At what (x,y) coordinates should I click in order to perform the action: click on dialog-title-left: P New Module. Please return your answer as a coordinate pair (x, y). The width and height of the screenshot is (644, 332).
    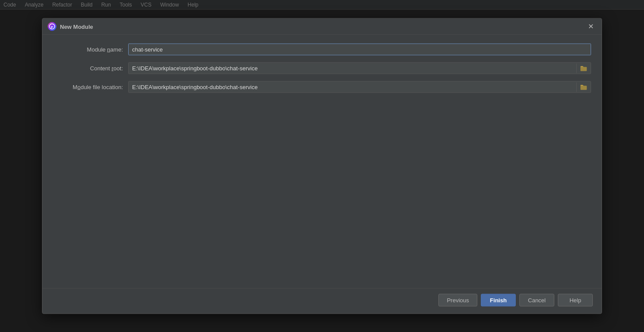
    Looking at the image, I should click on (70, 27).